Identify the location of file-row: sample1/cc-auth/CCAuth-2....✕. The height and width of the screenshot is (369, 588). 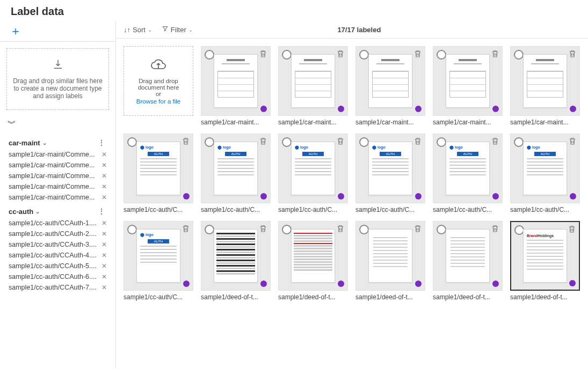
(57, 234).